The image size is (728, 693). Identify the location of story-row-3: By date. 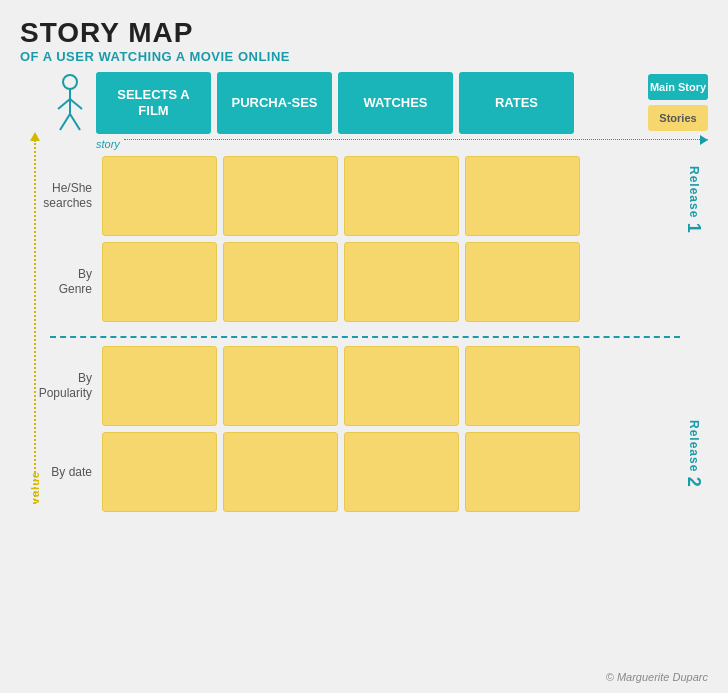
(365, 472).